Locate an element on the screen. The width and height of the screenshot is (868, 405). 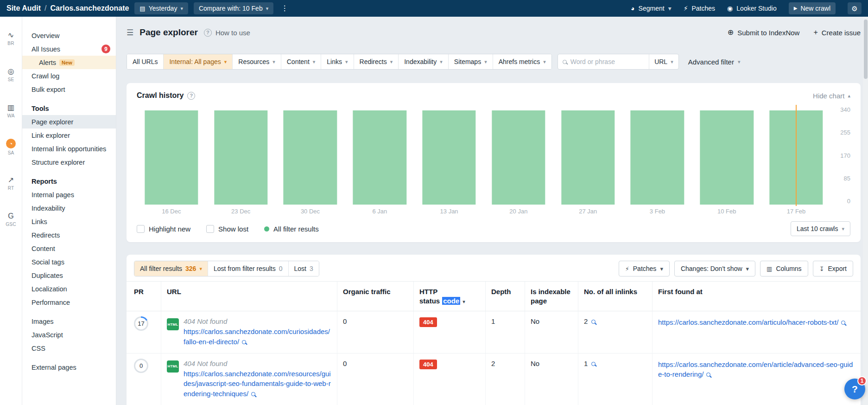
rail-item-sa: ◔ SA is located at coordinates (11, 147).